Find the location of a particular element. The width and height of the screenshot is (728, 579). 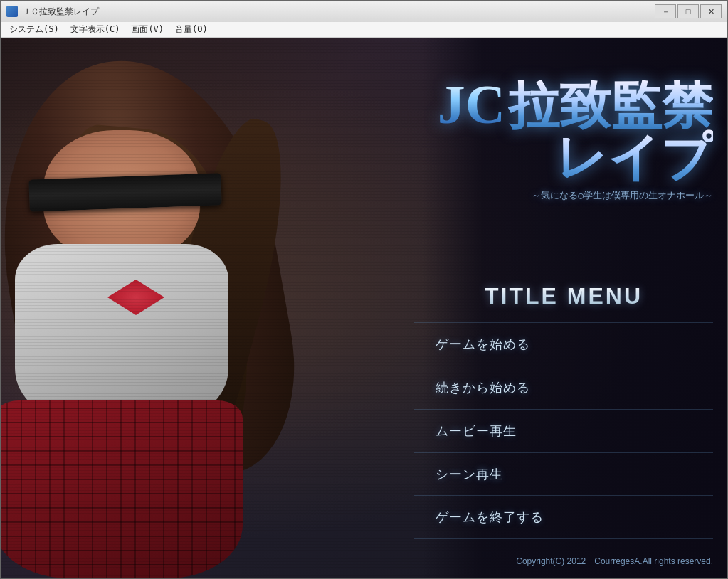

maximize-button: □ is located at coordinates (688, 11).